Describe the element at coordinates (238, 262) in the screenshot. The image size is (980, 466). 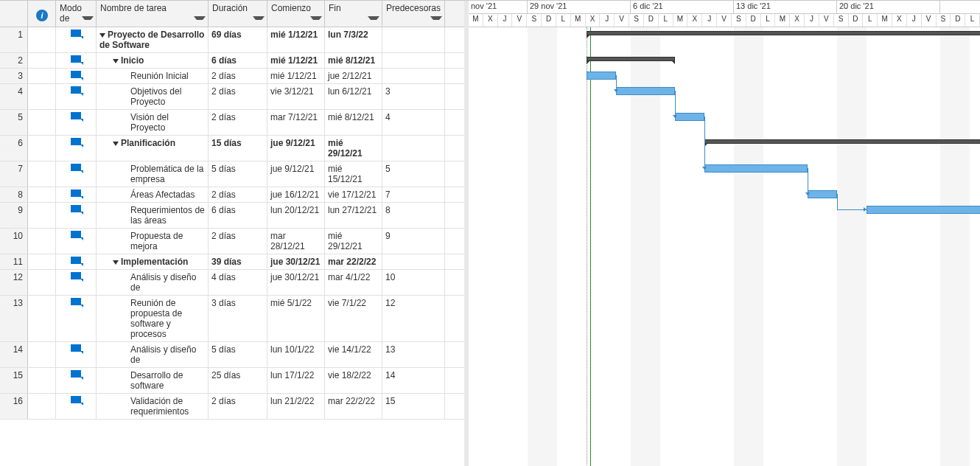
I see `duration-cell: 39 días` at that location.